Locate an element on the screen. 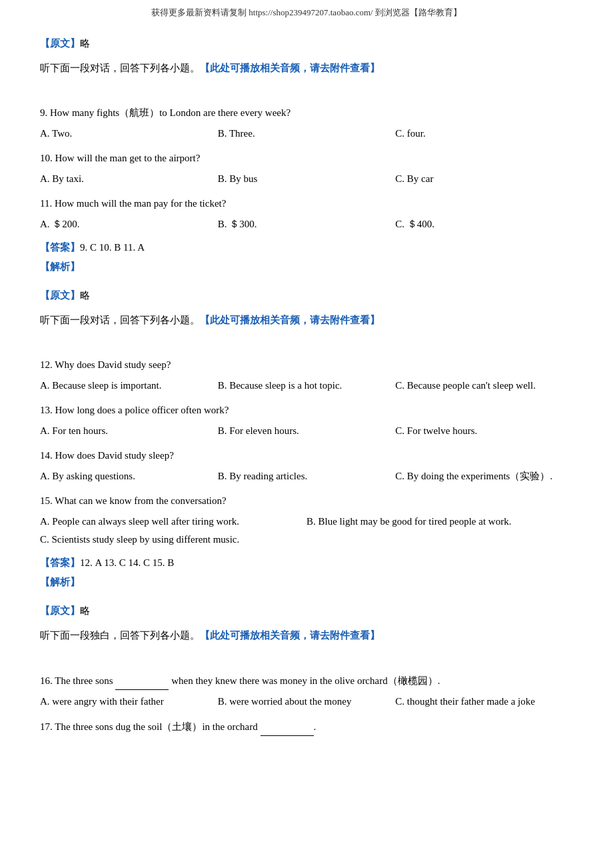  section-3: 【原文】略 听下面一段独白，回答下列各小题。【此处可播放相关音频，请去附件查看】… is located at coordinates (306, 669).